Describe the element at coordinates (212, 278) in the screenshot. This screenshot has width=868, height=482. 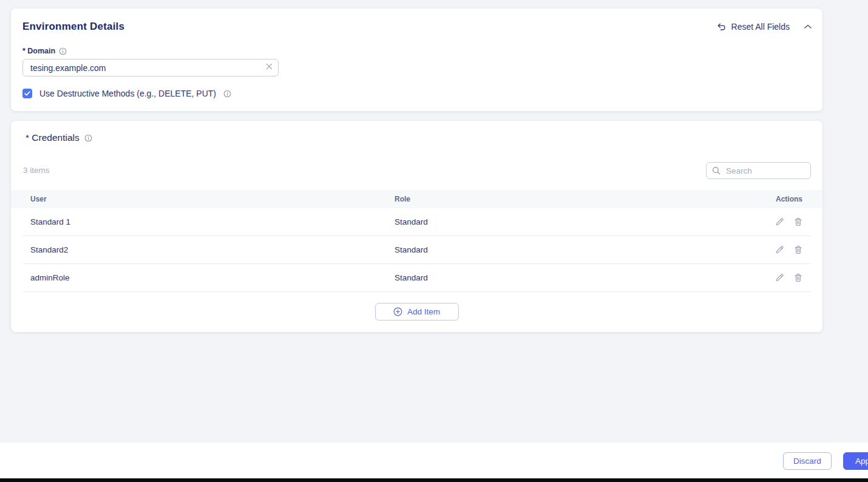
I see `cell-user: adminRole` at that location.